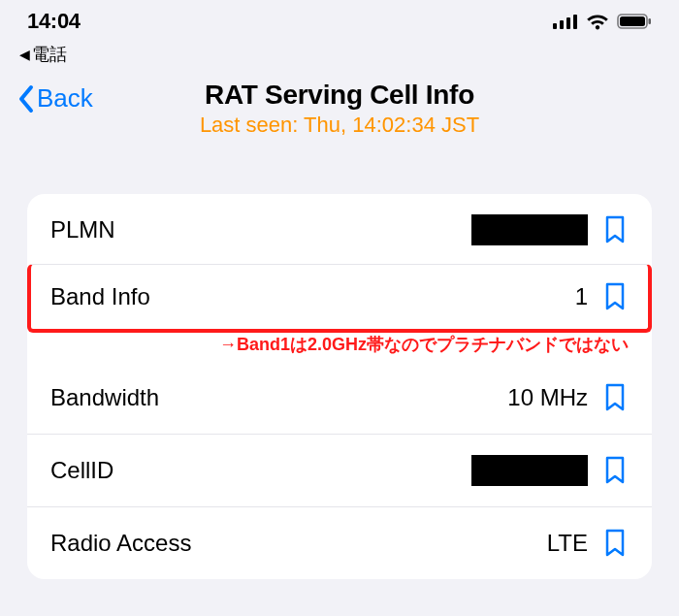 Image resolution: width=679 pixels, height=616 pixels. I want to click on chevron-left-icon, so click(26, 99).